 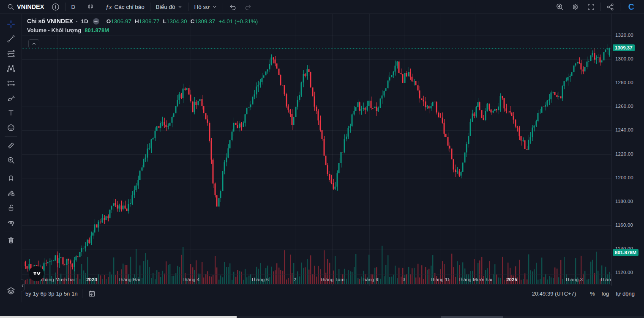 What do you see at coordinates (175, 21) in the screenshot?
I see `low-value: L1304.30` at bounding box center [175, 21].